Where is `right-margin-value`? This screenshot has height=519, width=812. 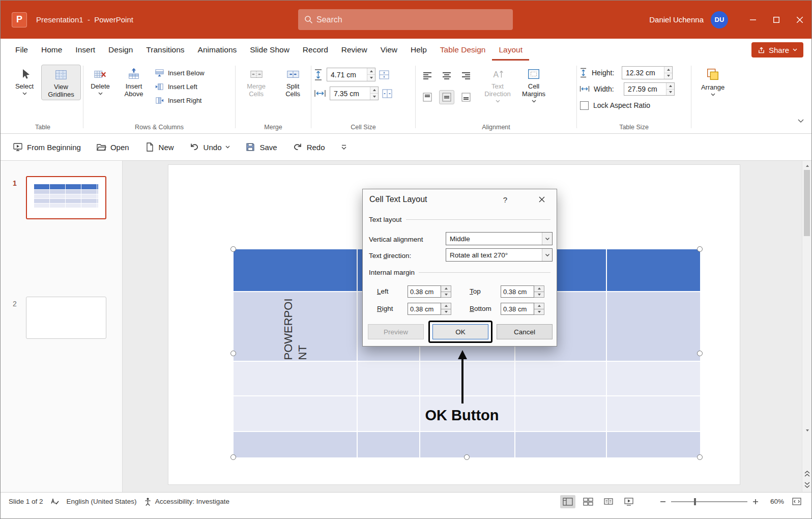 right-margin-value is located at coordinates (424, 309).